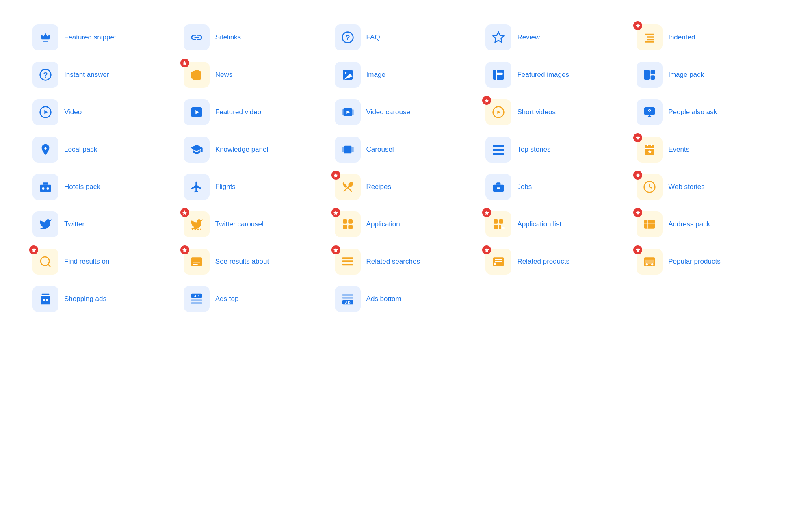 The width and height of the screenshot is (812, 527). Describe the element at coordinates (379, 187) in the screenshot. I see `label-recipes: Recipes` at that location.